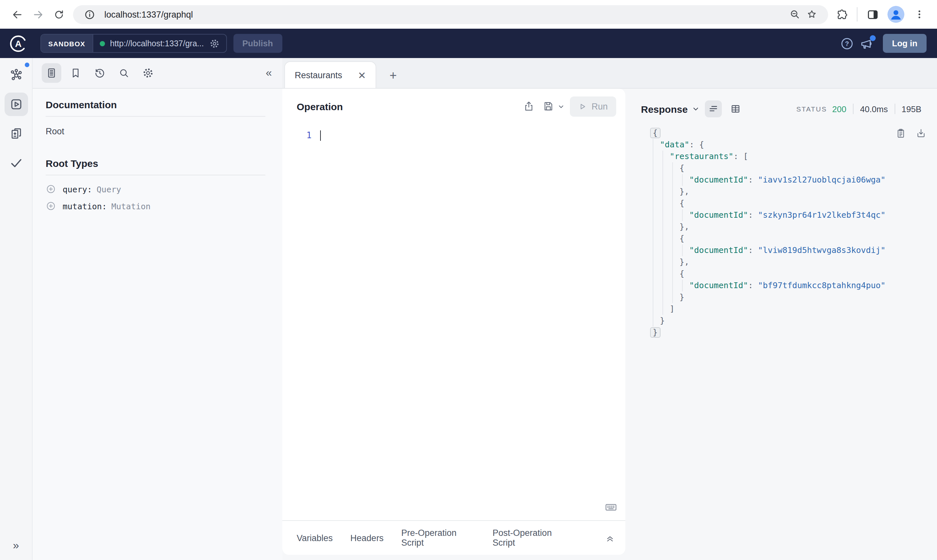  Describe the element at coordinates (362, 75) in the screenshot. I see `close-tab-icon: ✕` at that location.